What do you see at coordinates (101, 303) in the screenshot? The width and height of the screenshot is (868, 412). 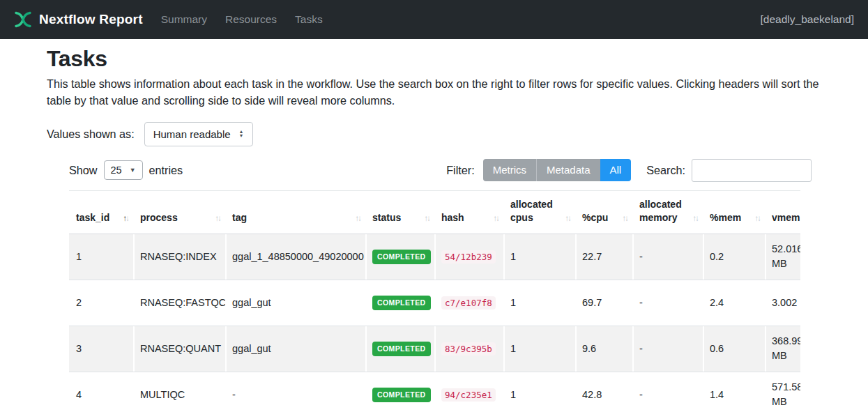 I see `cell-task-id: 2` at bounding box center [101, 303].